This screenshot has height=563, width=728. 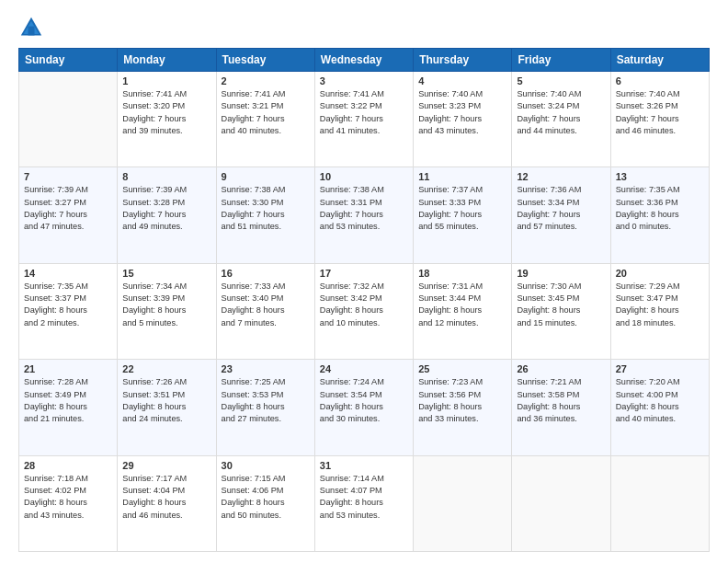 What do you see at coordinates (561, 120) in the screenshot?
I see `calendar-day-cell: 5Sunrise: 7:40 AMSunset: 3:24 PMDaylight…` at bounding box center [561, 120].